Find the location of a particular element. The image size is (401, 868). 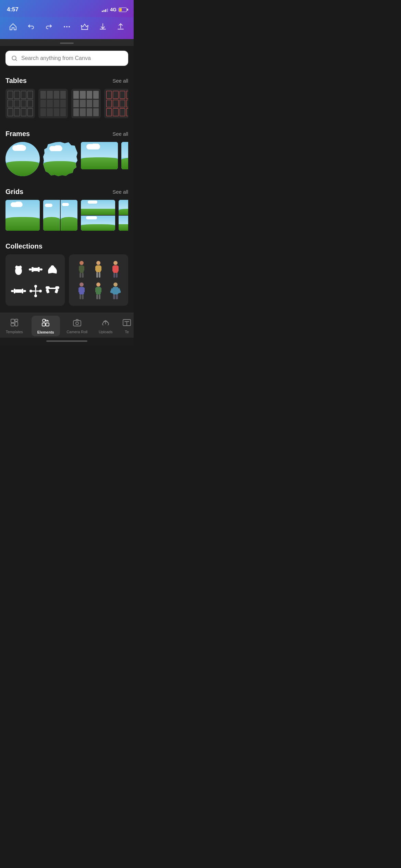

search-icon is located at coordinates (14, 58).